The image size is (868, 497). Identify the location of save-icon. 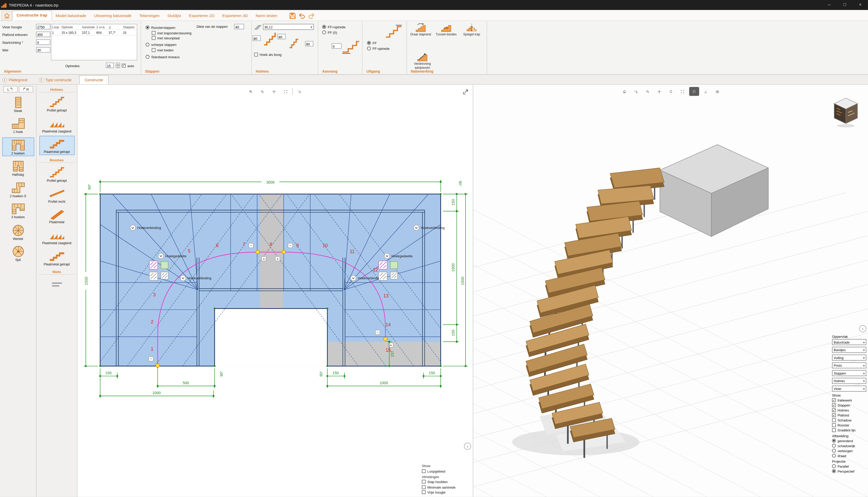
(293, 15).